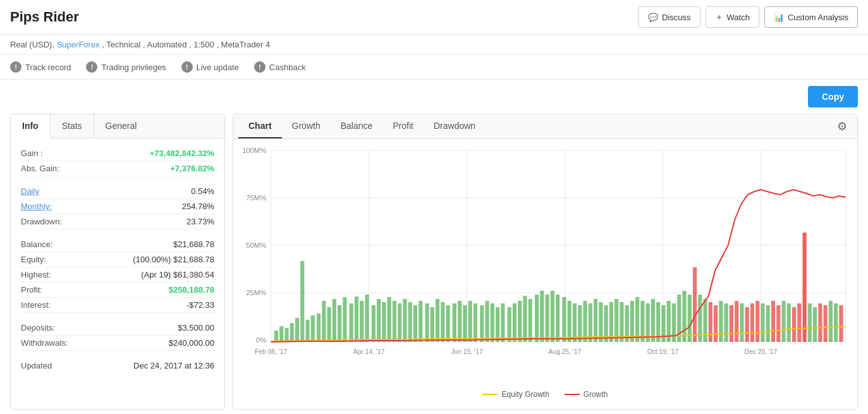  Describe the element at coordinates (210, 67) in the screenshot. I see `alert-live-update: ! Live update` at that location.